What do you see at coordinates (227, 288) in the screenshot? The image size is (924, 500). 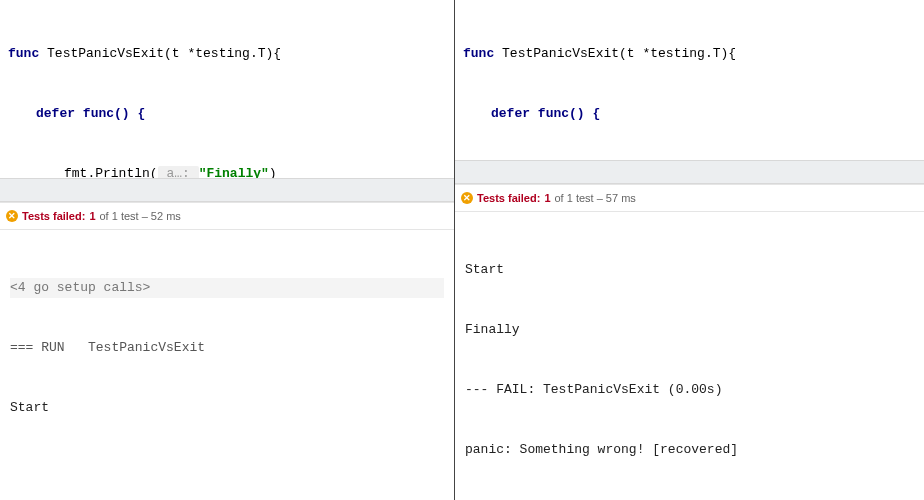 I see `console-setup-line: <4 go setup calls>` at bounding box center [227, 288].